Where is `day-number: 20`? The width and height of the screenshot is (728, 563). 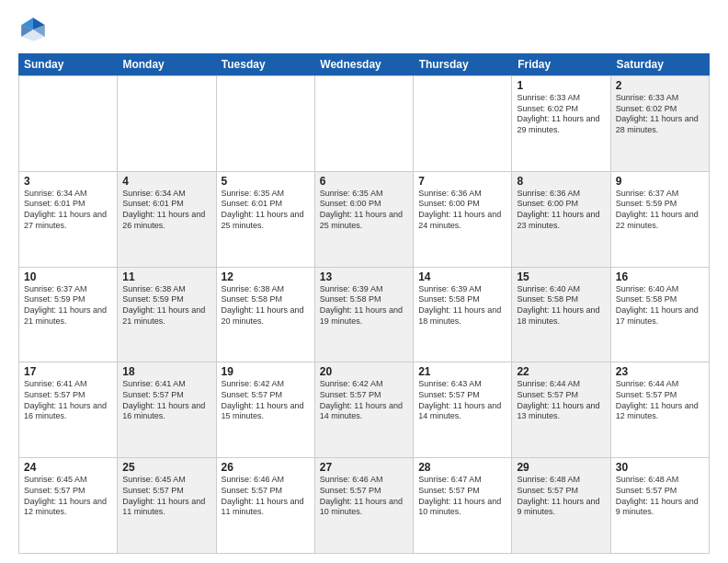
day-number: 20 is located at coordinates (364, 372).